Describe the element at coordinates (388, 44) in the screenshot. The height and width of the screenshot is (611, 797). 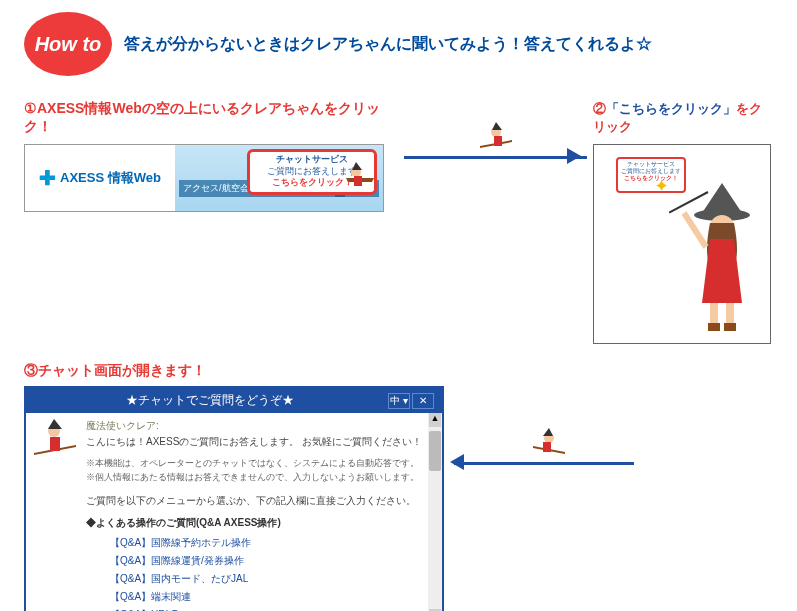
I see `lead-text: 答えが分からないときはクレアちゃんに聞いてみよう！答えてくれるよ☆` at that location.